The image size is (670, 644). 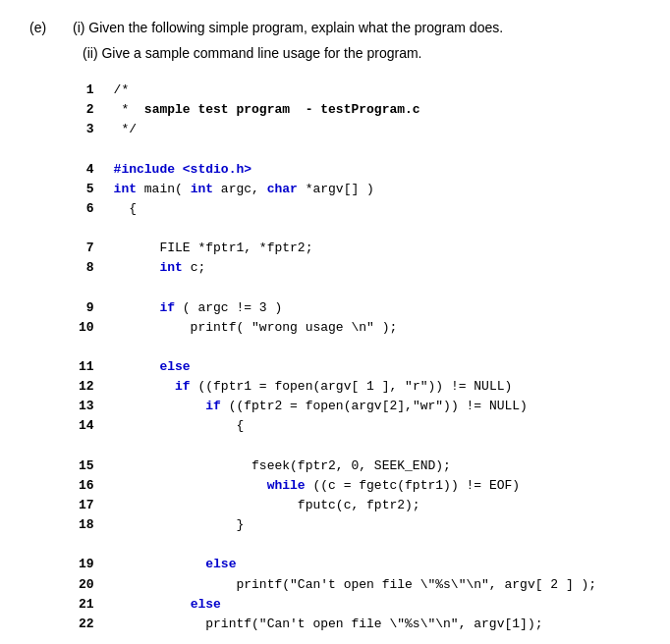 What do you see at coordinates (96, 486) in the screenshot?
I see `line-number: 16` at bounding box center [96, 486].